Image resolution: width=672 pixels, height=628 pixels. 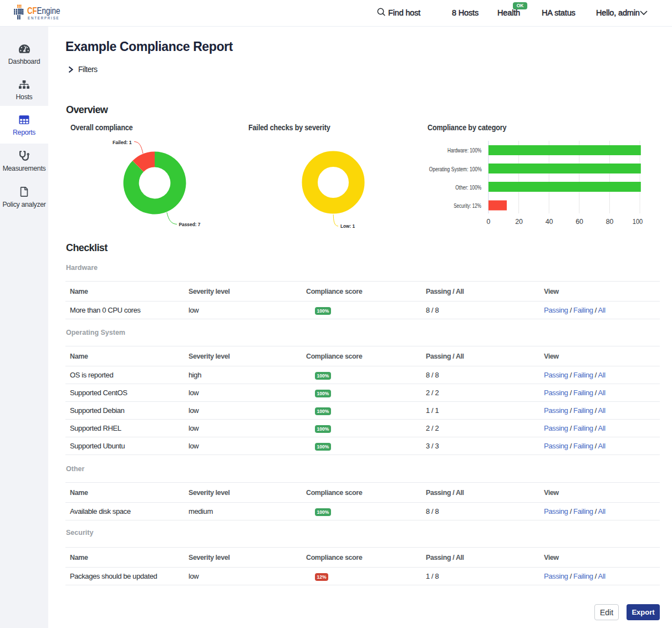 What do you see at coordinates (32, 11) in the screenshot?
I see `svg-text: CF` at bounding box center [32, 11].